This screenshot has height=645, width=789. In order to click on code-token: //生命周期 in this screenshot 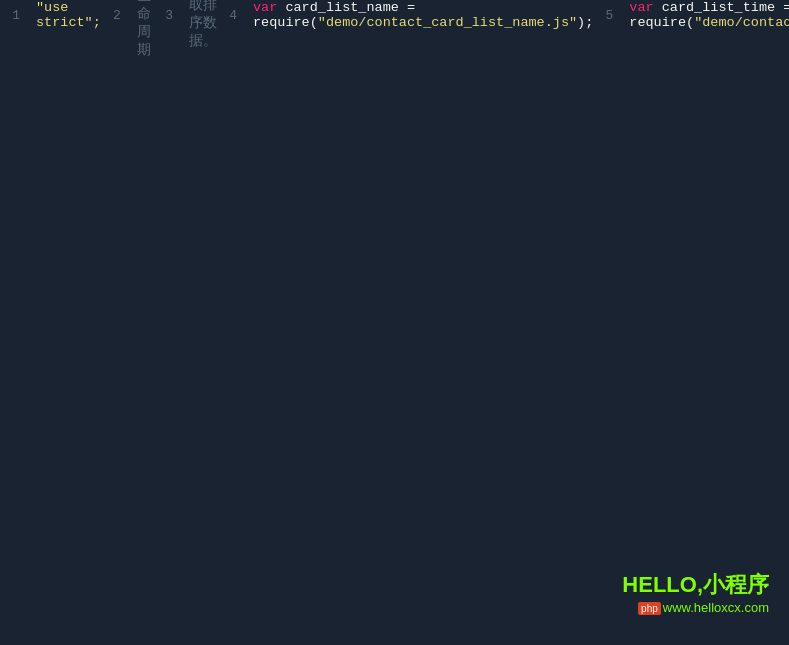, I will do `click(145, 29)`.